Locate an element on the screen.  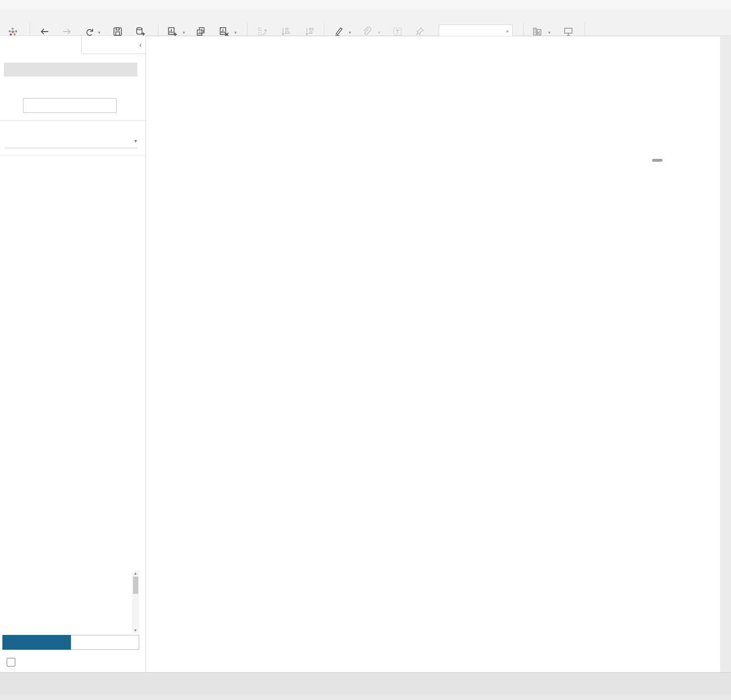
toolbar: ▾ ▾ ▾ ▾ ▾ ▾ ▾ is located at coordinates (366, 22).